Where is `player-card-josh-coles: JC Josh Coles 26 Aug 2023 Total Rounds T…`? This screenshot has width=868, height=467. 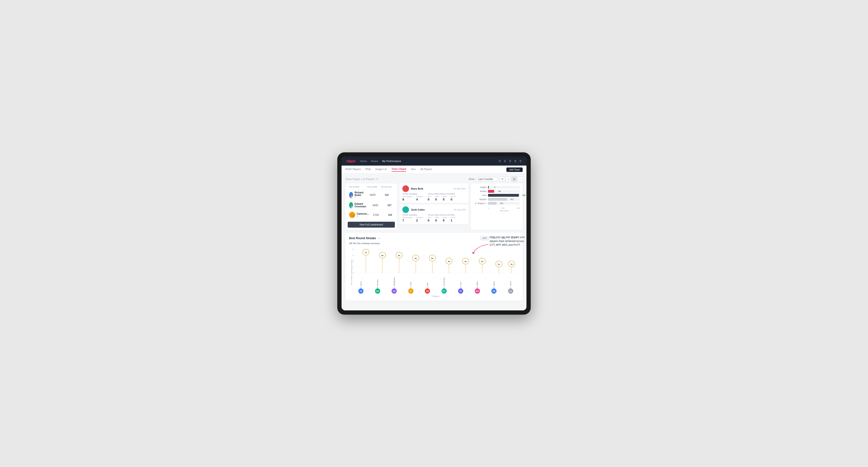 player-card-josh-coles: JC Josh Coles 26 Aug 2023 Total Rounds T… is located at coordinates (434, 214).